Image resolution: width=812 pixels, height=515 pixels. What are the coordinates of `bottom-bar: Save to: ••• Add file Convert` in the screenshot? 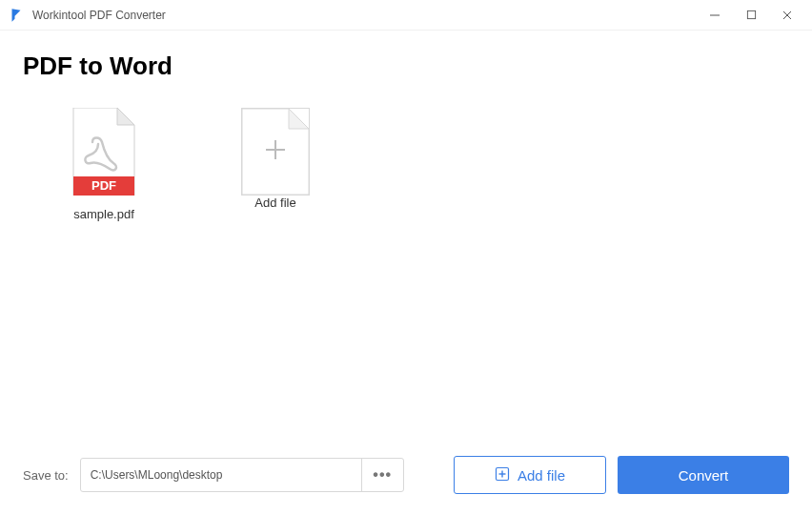 It's located at (406, 475).